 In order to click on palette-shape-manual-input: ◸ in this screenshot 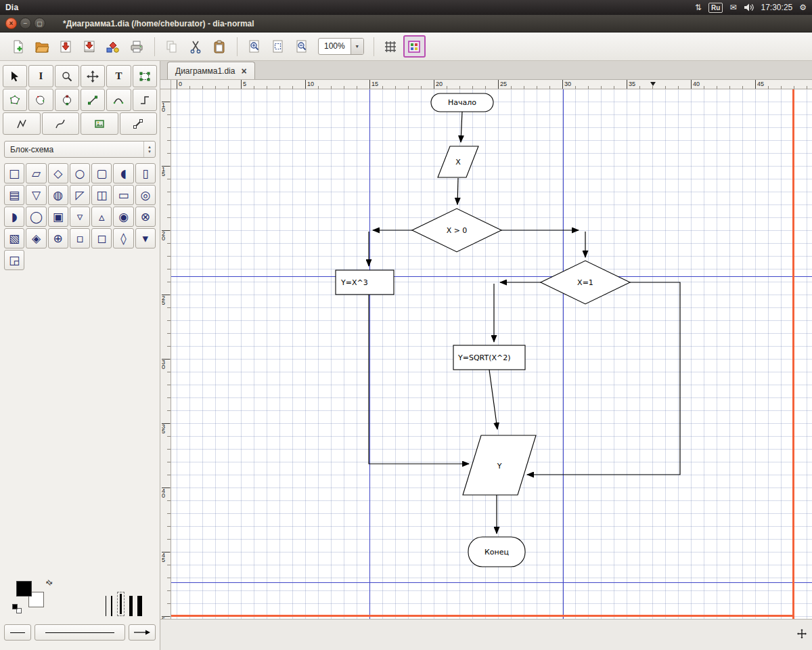, I will do `click(80, 195)`.